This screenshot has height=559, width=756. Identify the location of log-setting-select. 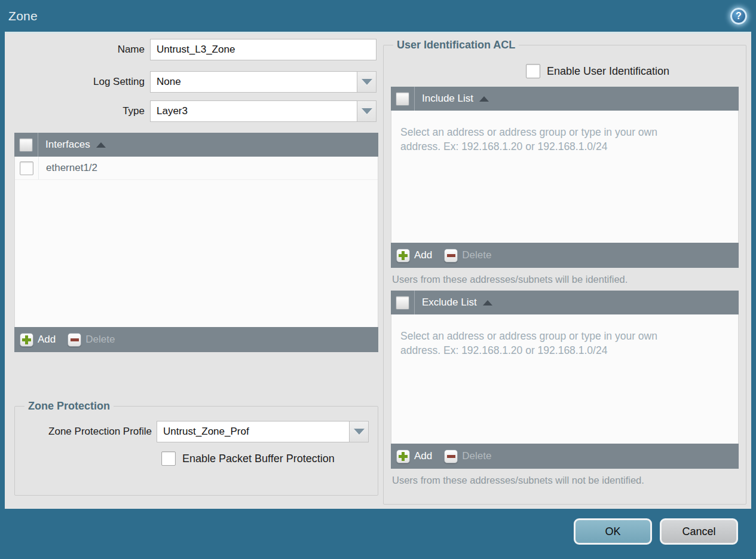
(253, 82).